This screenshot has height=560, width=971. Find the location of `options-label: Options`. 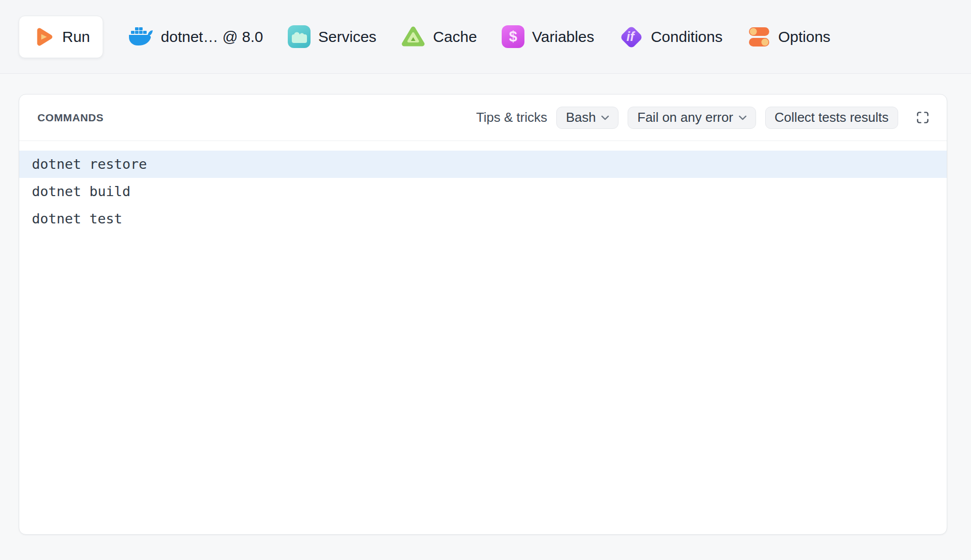

options-label: Options is located at coordinates (804, 37).